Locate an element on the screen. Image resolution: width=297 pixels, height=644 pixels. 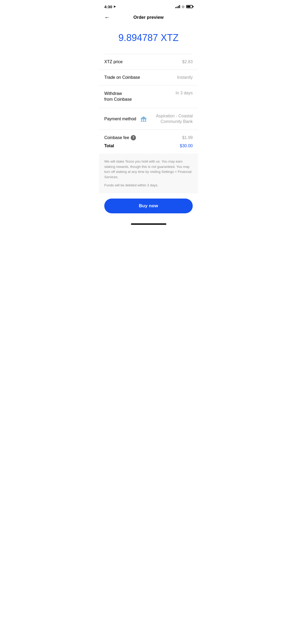
amount-section: 9.894787 XTZ is located at coordinates (148, 39).